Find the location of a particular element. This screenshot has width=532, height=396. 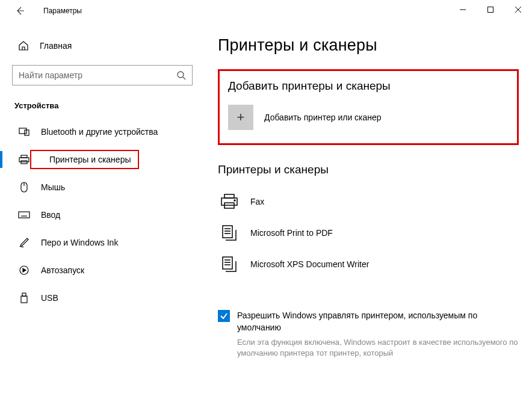

add-printer-button: + Добавить принтер или сканер is located at coordinates (368, 117).